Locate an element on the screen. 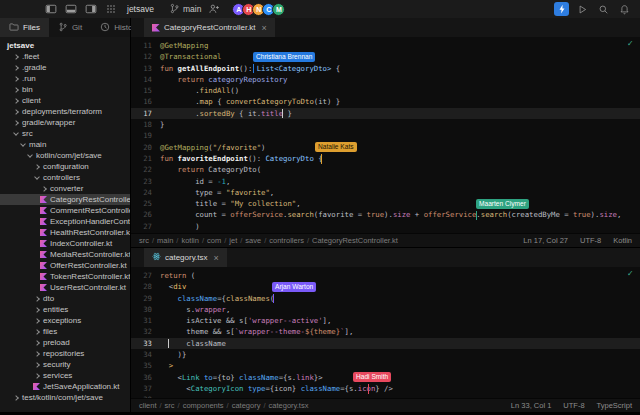 The image size is (640, 415). breadcrumb-segment: category.tsx is located at coordinates (289, 406).